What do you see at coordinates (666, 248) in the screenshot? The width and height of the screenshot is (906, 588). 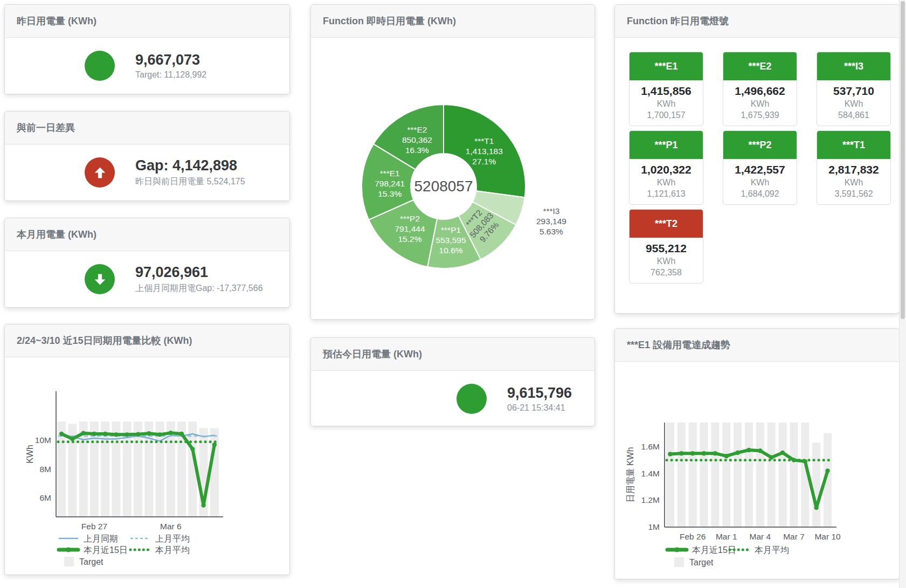 I see `lamp-value: 955,212` at bounding box center [666, 248].